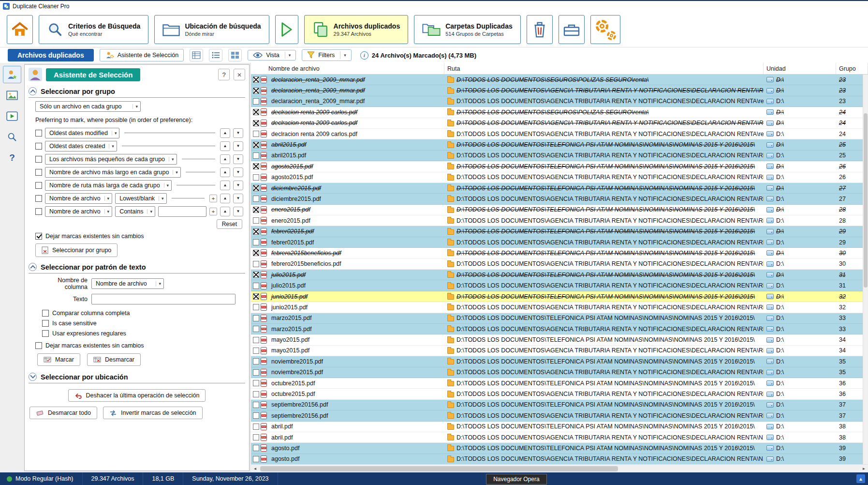 This screenshot has width=868, height=485. Describe the element at coordinates (559, 362) in the screenshot. I see `table-row: PDF noviembre2015.pdf D:\TODOS LOS DOCUM…` at that location.